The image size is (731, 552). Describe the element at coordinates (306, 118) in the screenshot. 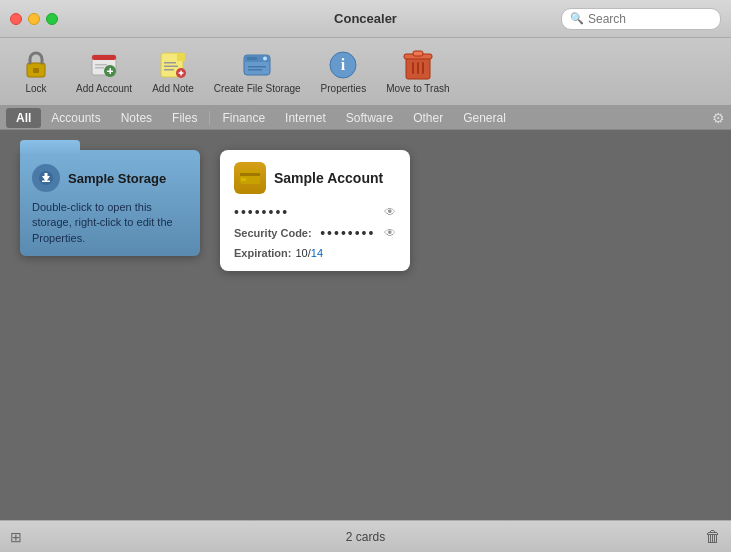

I see `tab-internet: Internet` at that location.